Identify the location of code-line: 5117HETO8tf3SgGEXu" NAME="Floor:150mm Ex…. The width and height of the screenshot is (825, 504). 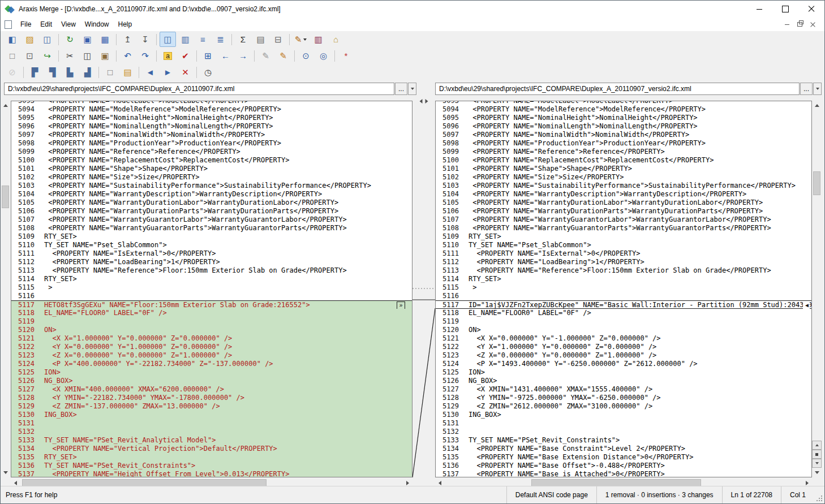
(212, 304).